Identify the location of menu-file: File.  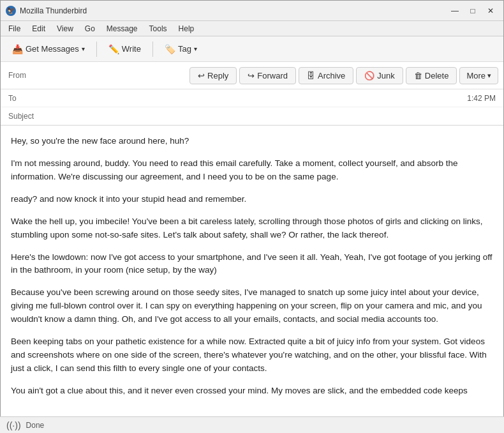
(14, 29).